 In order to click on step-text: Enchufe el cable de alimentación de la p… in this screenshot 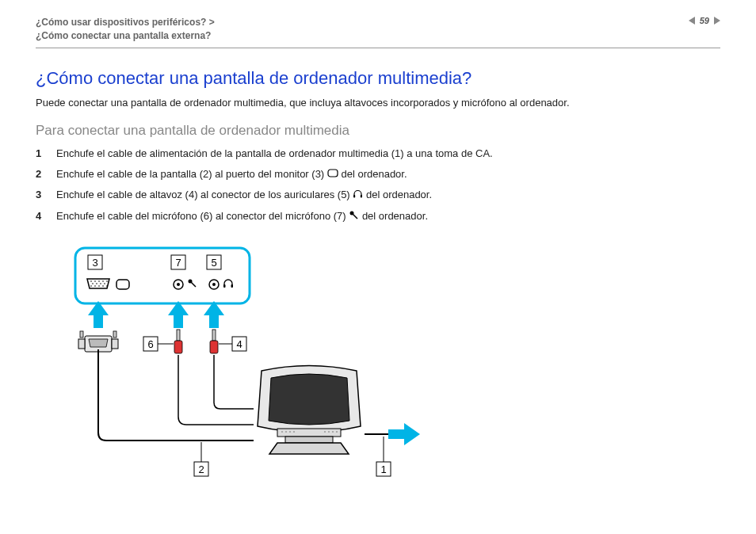, I will do `click(274, 154)`.